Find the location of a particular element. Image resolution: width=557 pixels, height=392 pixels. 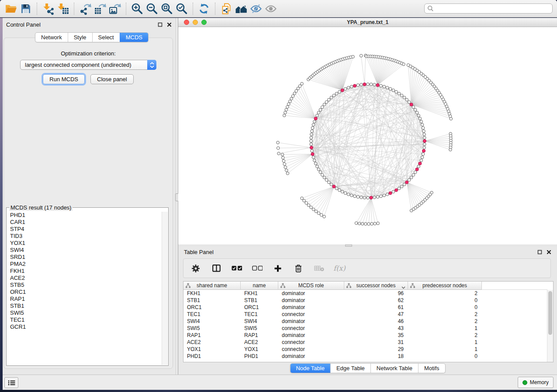

delete-column-button is located at coordinates (298, 268).